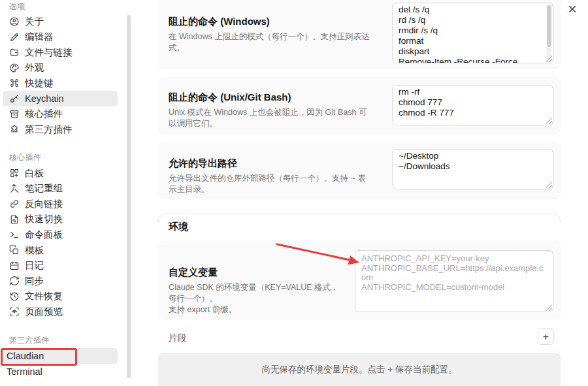 This screenshot has height=386, width=588. Describe the element at coordinates (270, 98) in the screenshot. I see `setting-name: 阻止的命令 (Unix/Git Bash)` at that location.